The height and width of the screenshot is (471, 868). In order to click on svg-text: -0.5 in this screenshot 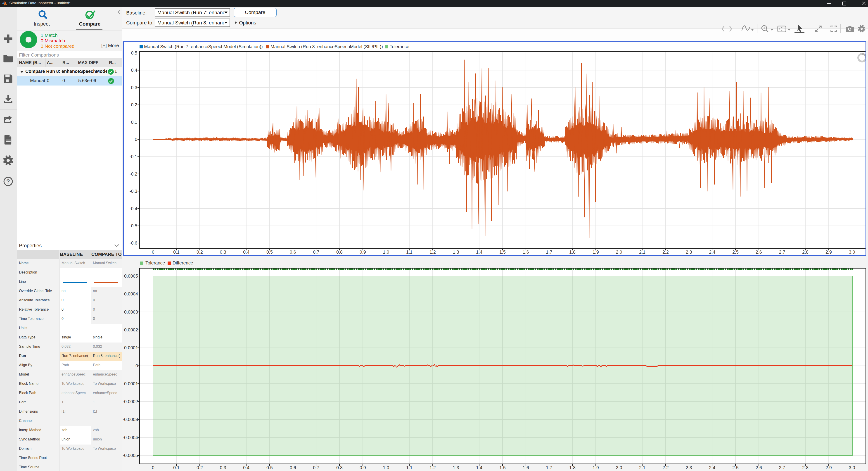, I will do `click(133, 226)`.